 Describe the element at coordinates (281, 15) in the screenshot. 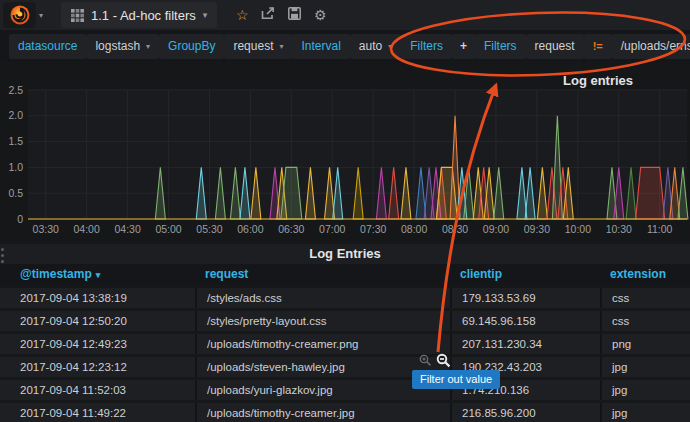

I see `navbar-actions: ☆ ⚙` at that location.